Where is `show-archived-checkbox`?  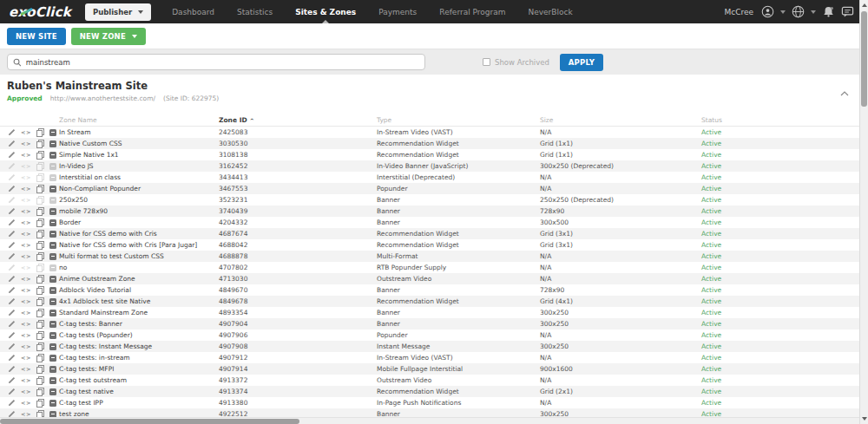 show-archived-checkbox is located at coordinates (486, 62).